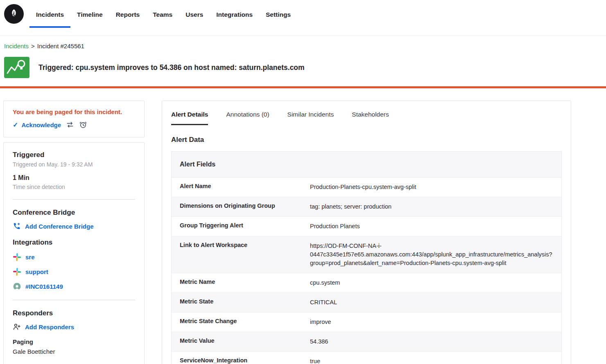 The width and height of the screenshot is (606, 364). What do you see at coordinates (366, 342) in the screenshot?
I see `table-row: Metric Value 54.386` at bounding box center [366, 342].